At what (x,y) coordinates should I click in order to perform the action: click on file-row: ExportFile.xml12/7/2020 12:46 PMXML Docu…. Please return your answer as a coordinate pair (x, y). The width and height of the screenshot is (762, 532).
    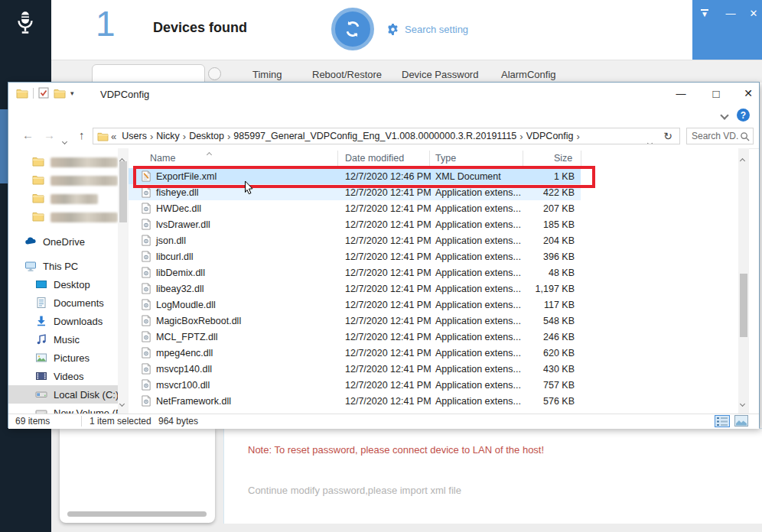
    Looking at the image, I should click on (355, 176).